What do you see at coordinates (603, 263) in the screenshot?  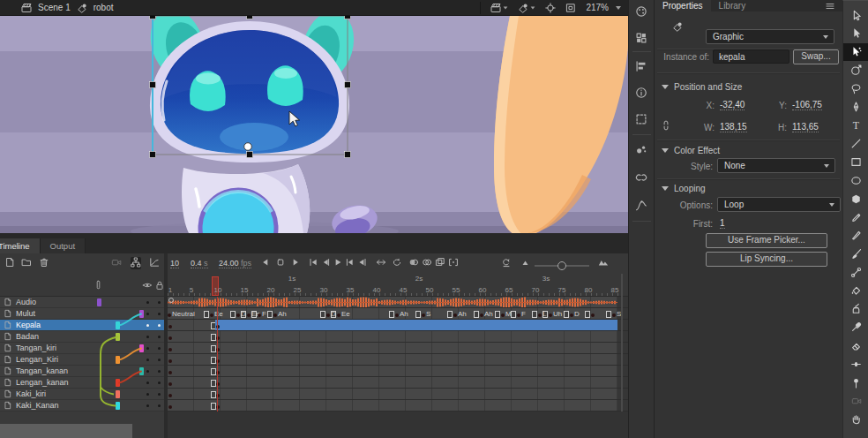 I see `zoom-in-frames-button` at bounding box center [603, 263].